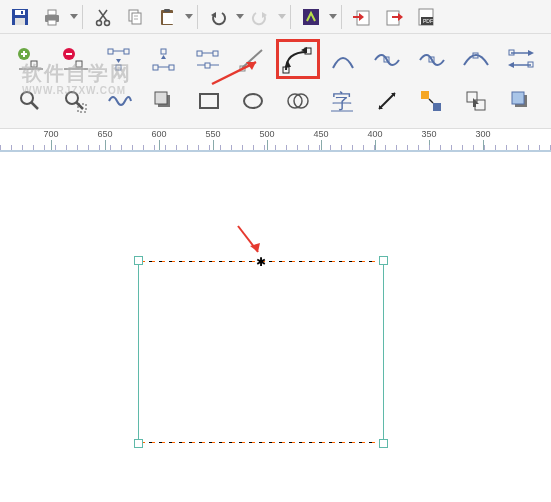 This screenshot has width=551, height=502. What do you see at coordinates (426, 17) in the screenshot?
I see `publish-pdf-button: PDF` at bounding box center [426, 17].